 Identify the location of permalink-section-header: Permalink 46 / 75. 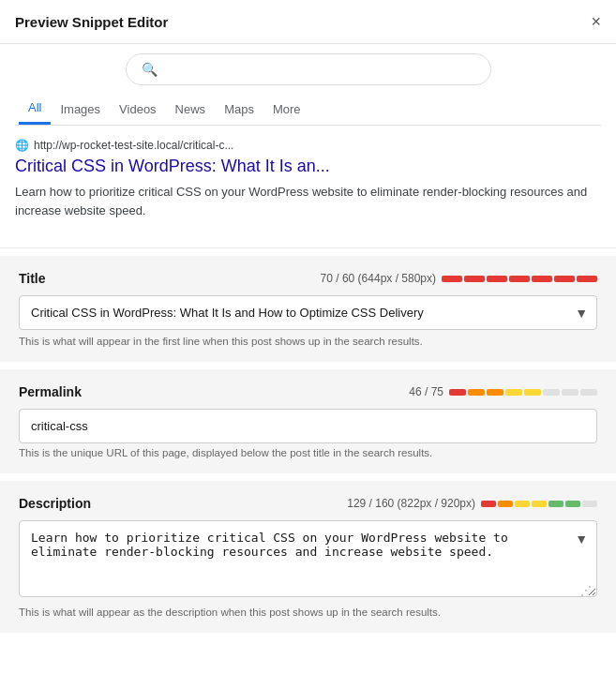
(308, 392).